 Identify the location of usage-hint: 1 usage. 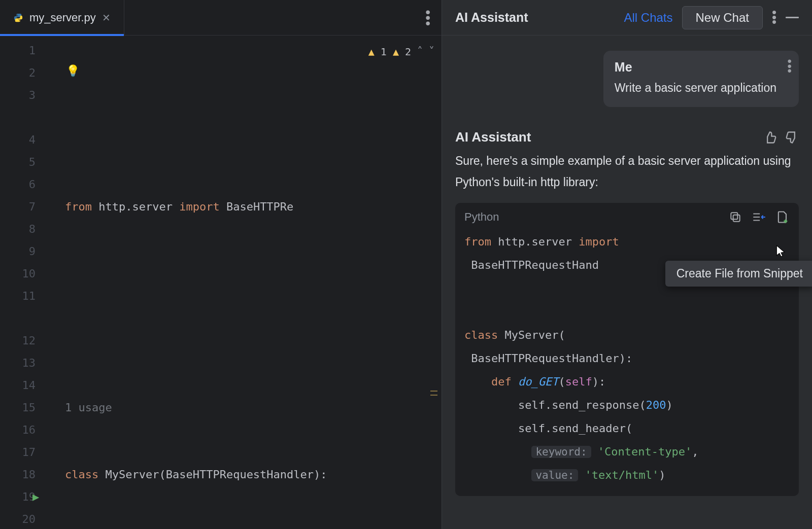
(253, 408).